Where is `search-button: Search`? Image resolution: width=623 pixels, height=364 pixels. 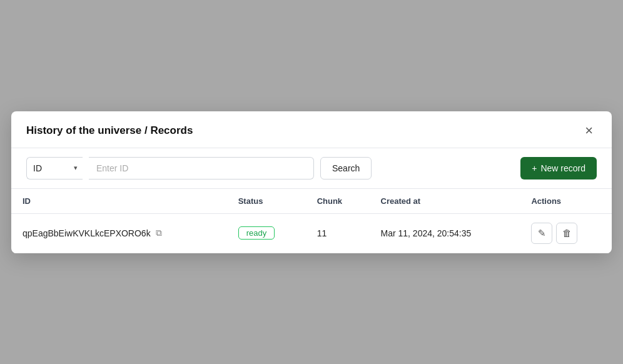
search-button: Search is located at coordinates (346, 168).